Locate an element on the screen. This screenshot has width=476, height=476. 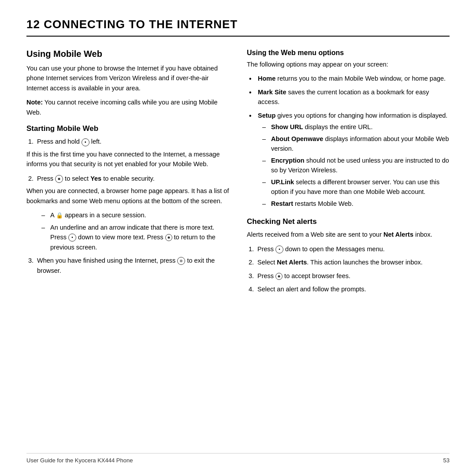
note-text: You cannot receive incoming calls while … is located at coordinates (122, 107).